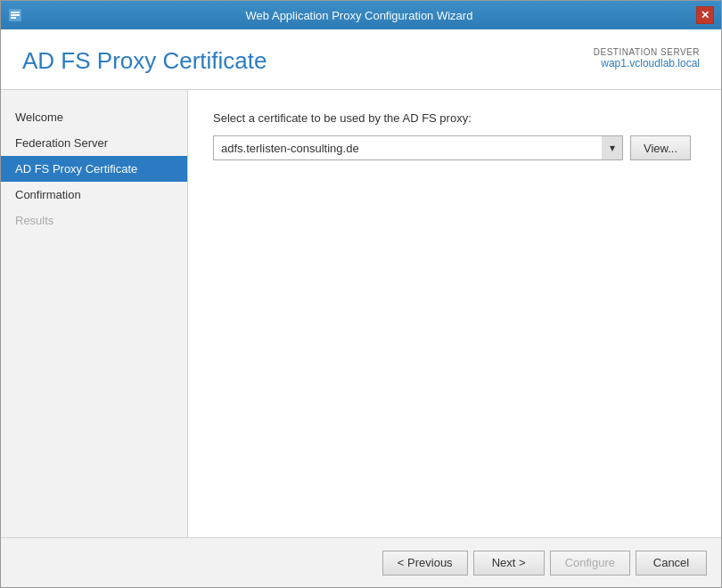 Image resolution: width=722 pixels, height=588 pixels. What do you see at coordinates (509, 563) in the screenshot?
I see `next-button: Next >` at bounding box center [509, 563].